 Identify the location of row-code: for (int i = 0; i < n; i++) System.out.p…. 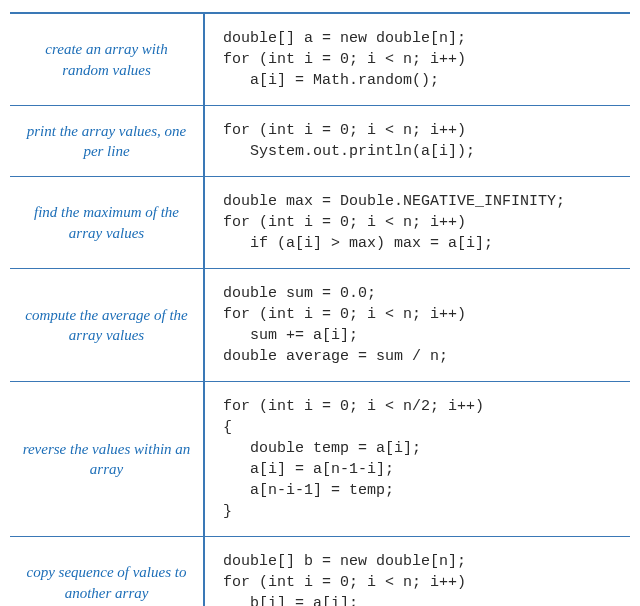
(418, 141).